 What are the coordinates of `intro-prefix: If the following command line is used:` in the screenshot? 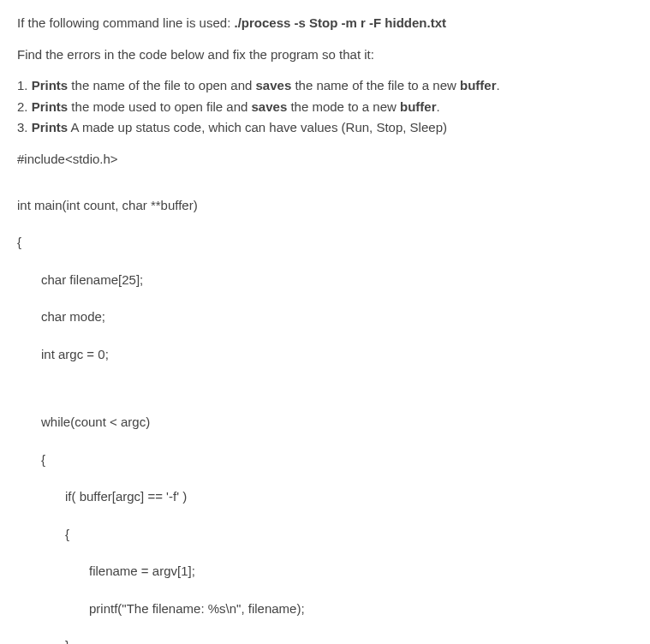 It's located at (125, 22).